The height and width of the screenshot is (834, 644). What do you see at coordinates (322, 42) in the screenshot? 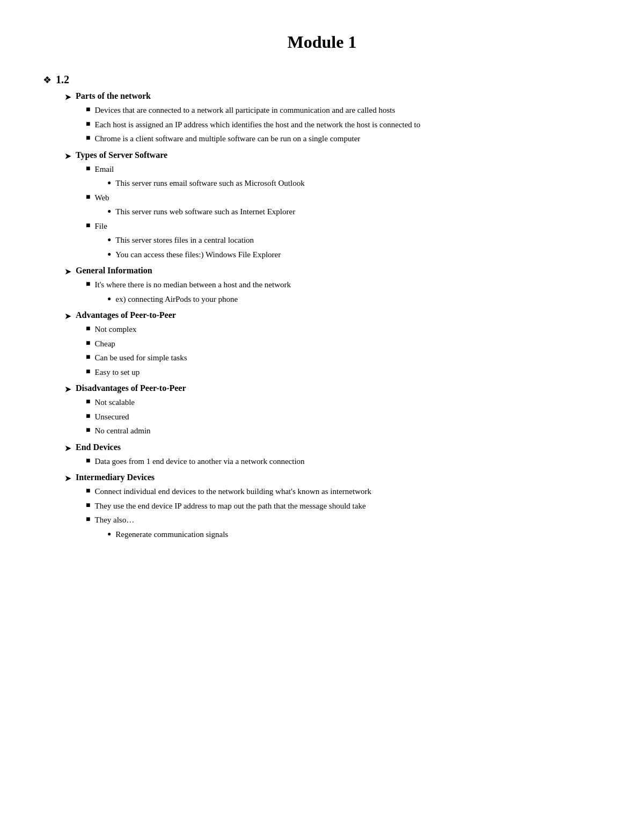
I see `page-title: Module 1` at bounding box center [322, 42].